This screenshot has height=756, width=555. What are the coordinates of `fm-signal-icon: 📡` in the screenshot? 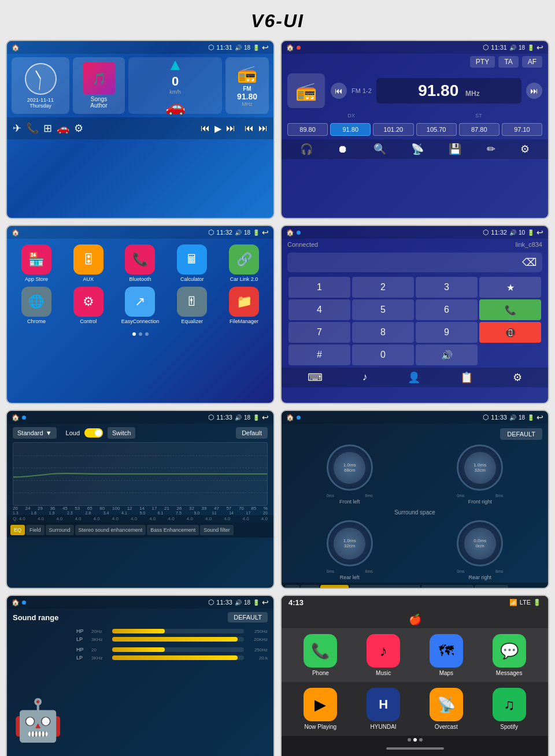 It's located at (417, 149).